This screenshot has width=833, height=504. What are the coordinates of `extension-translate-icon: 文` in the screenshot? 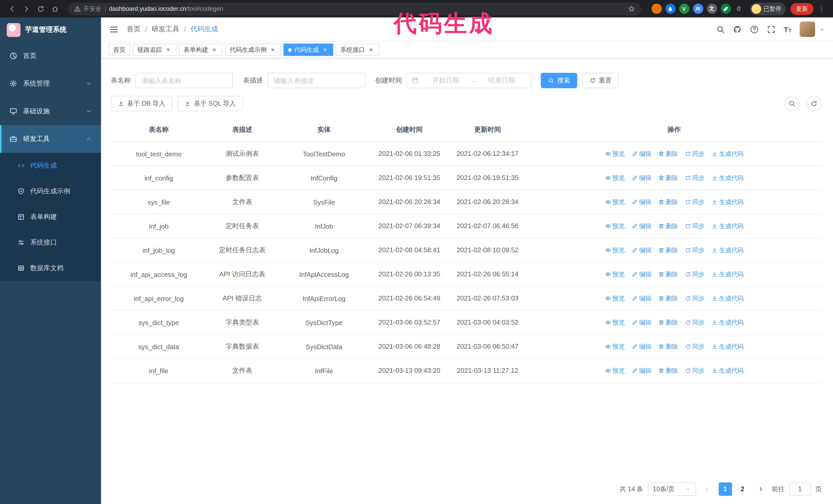 It's located at (712, 9).